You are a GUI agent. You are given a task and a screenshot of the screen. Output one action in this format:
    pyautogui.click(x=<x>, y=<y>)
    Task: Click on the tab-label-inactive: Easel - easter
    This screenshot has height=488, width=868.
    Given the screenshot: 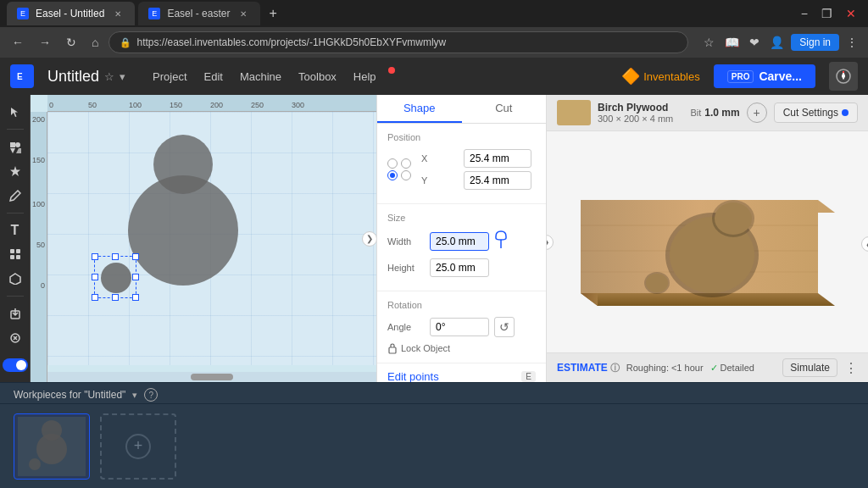 What is the action you would take?
    pyautogui.click(x=198, y=14)
    